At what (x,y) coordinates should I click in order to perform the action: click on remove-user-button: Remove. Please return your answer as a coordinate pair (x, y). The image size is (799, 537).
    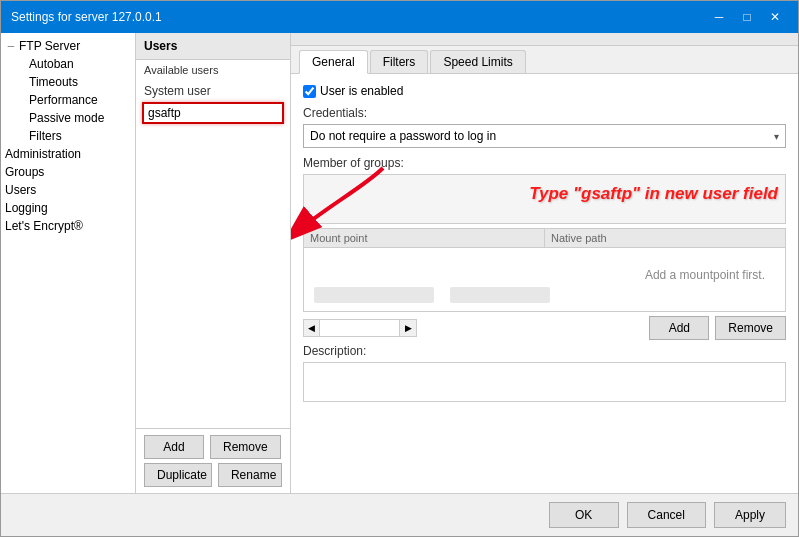
    Looking at the image, I should click on (246, 447).